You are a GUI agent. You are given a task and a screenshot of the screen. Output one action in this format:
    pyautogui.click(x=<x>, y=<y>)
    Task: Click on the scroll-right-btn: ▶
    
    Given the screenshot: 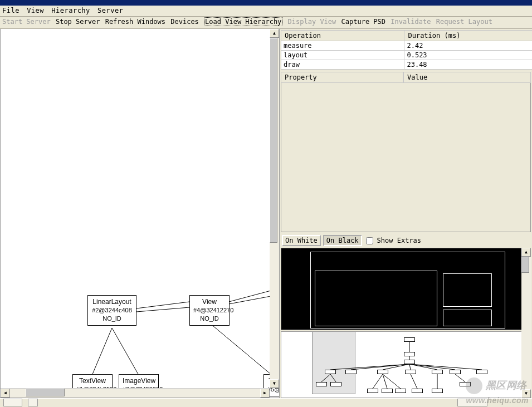 What is the action you would take?
    pyautogui.click(x=265, y=393)
    